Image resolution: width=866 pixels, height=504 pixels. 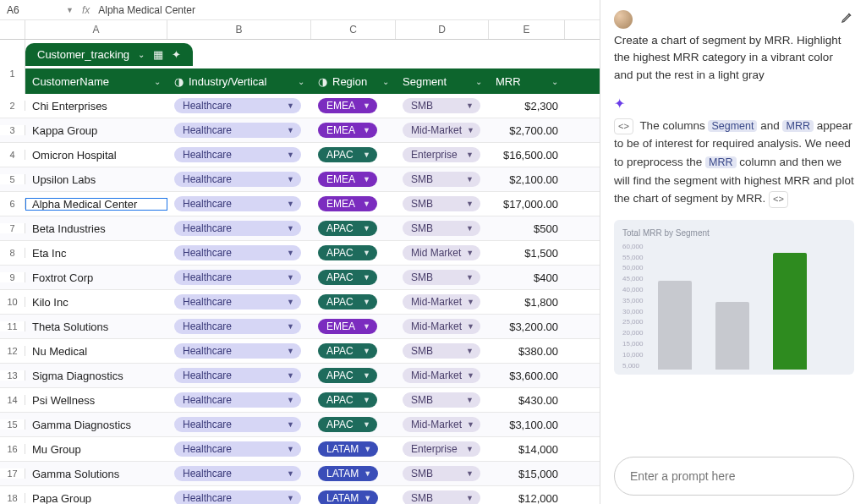 I want to click on cell-customer-name: Theta Solutions, so click(x=96, y=326).